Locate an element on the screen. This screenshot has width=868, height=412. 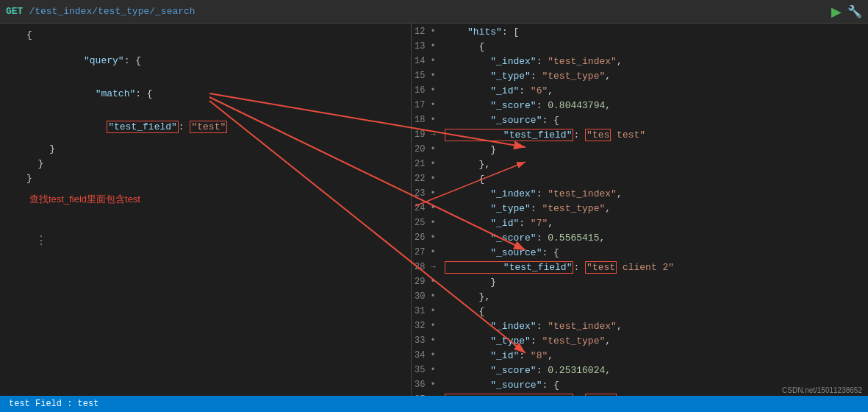
result-line-28: 28 → "test_field": "test client 2" is located at coordinates (639, 269).